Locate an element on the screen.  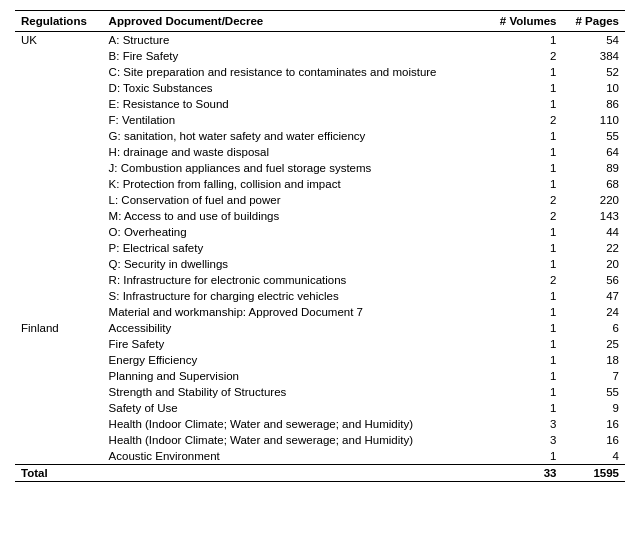
document-cell: Q: Security in dwellings is located at coordinates (294, 264).